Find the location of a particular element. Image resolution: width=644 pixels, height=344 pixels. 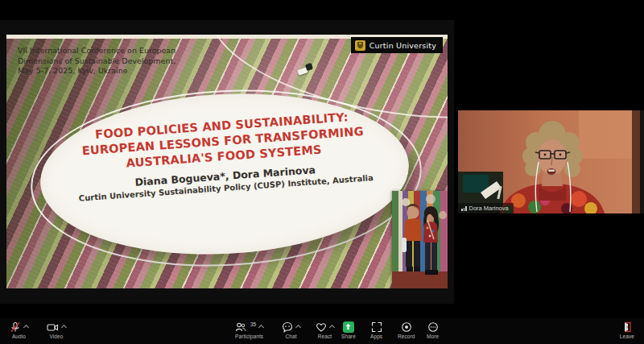

more-ellipsis-icon is located at coordinates (433, 327).